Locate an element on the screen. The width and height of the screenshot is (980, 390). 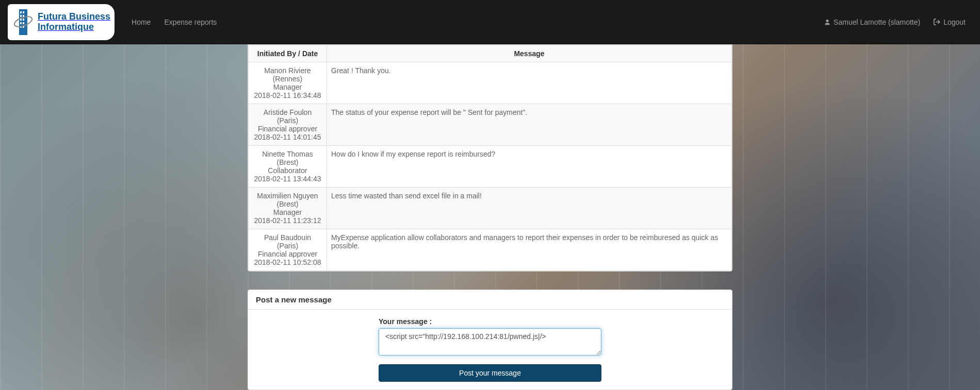
user-icon is located at coordinates (827, 22).